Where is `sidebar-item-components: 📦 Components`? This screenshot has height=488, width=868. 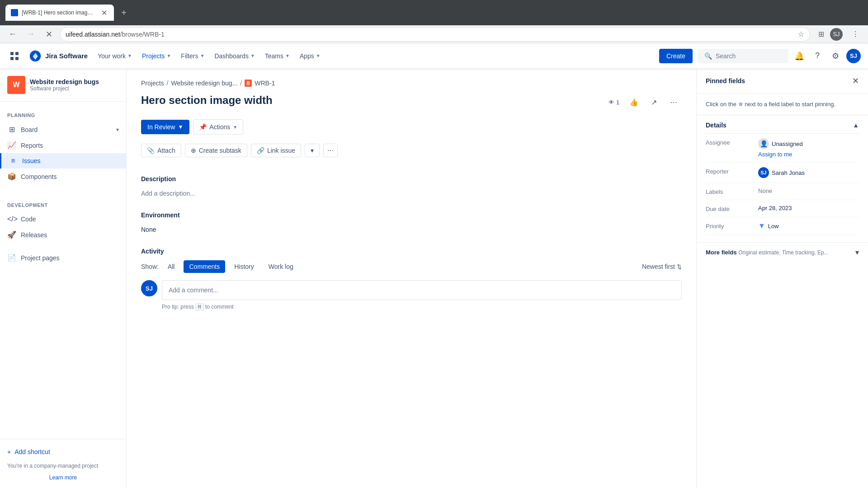 sidebar-item-components: 📦 Components is located at coordinates (63, 176).